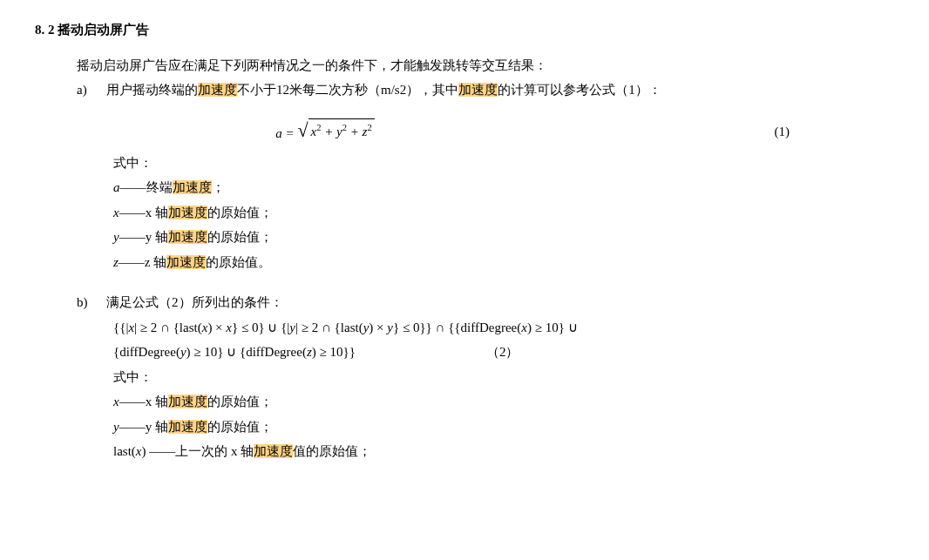 Image resolution: width=929 pixels, height=560 pixels. What do you see at coordinates (580, 90) in the screenshot?
I see `text-fragment: 的计算可以参考公式（1）：` at bounding box center [580, 90].